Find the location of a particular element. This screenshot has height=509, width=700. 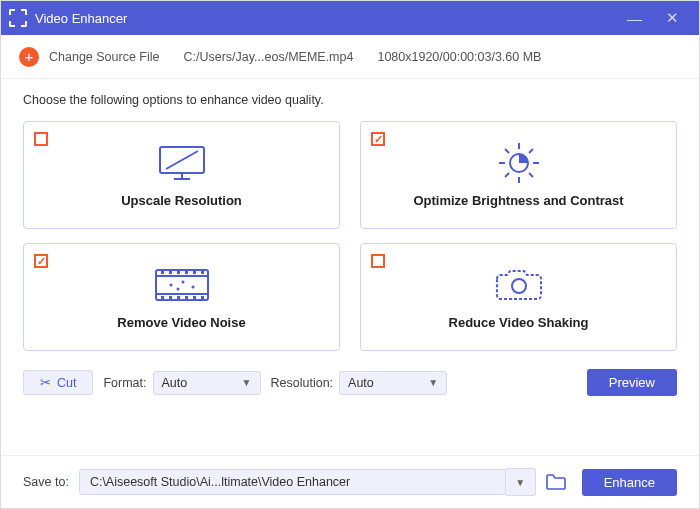

option-brightness: Optimize Brightness and Contrast is located at coordinates (518, 175).